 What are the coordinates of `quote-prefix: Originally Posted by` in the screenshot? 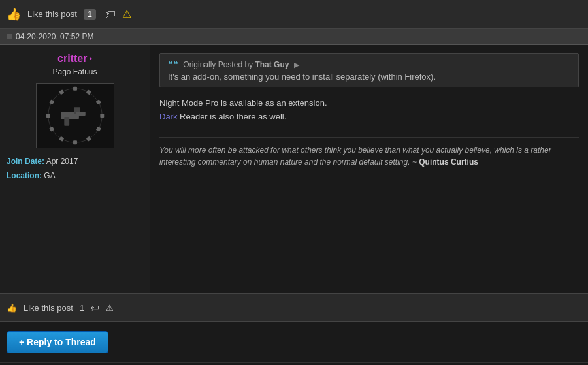 It's located at (218, 65).